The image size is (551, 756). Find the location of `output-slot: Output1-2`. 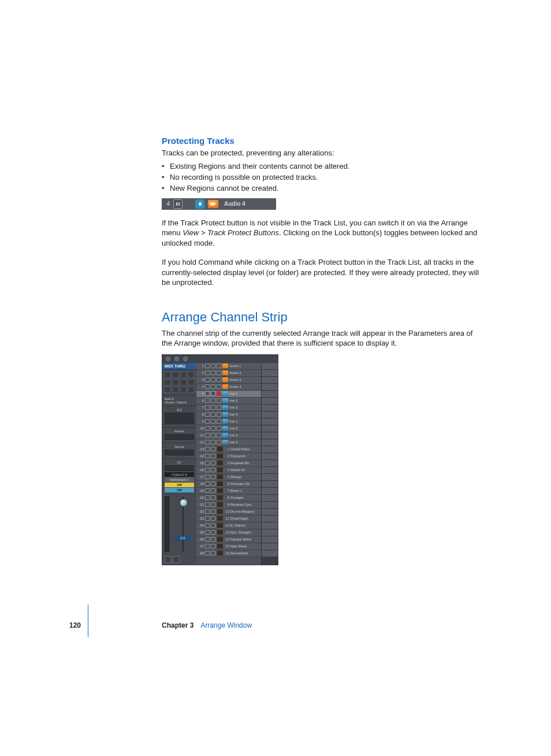

output-slot: Output1-2 is located at coordinates (179, 475).